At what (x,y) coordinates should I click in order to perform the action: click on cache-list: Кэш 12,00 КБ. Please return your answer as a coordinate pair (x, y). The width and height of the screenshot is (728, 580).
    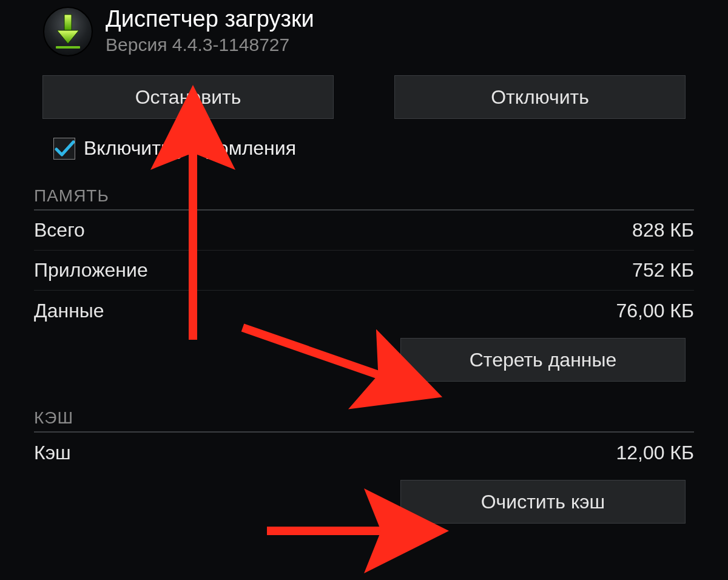
    Looking at the image, I should click on (364, 453).